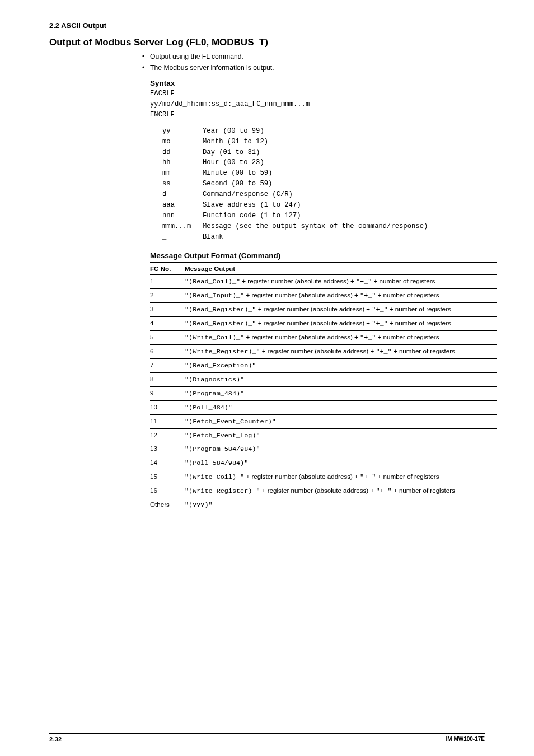  I want to click on message-format-heading: Message Output Format (Command), so click(317, 255).